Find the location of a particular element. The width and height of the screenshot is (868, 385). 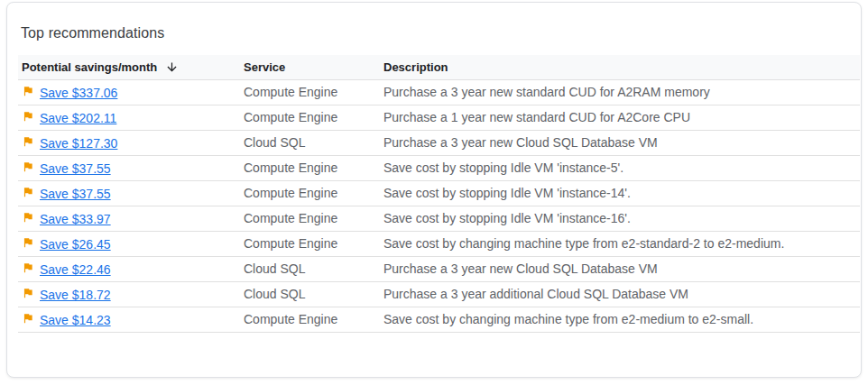

table-row: Save $202.11 Compute Engine Purchase a 1… is located at coordinates (439, 117).